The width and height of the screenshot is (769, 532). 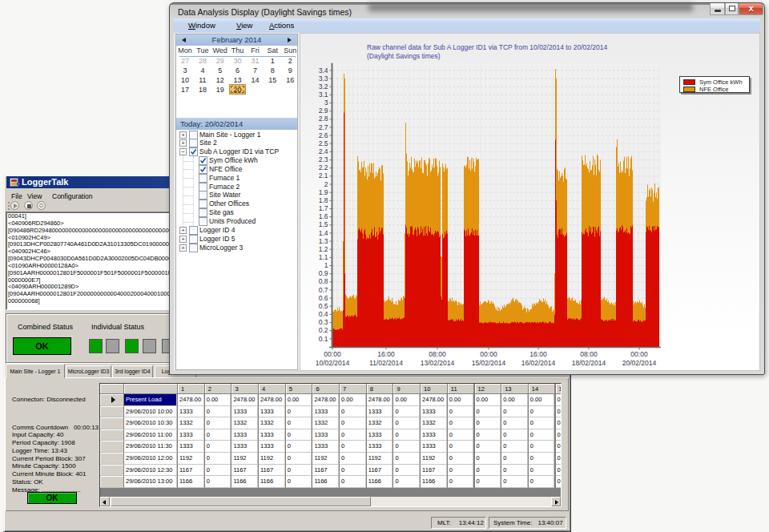 I want to click on svg-text: 1, so click(x=327, y=265).